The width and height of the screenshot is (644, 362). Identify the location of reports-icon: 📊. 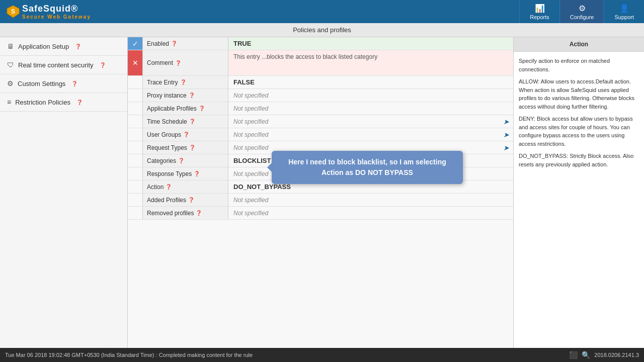
(540, 8).